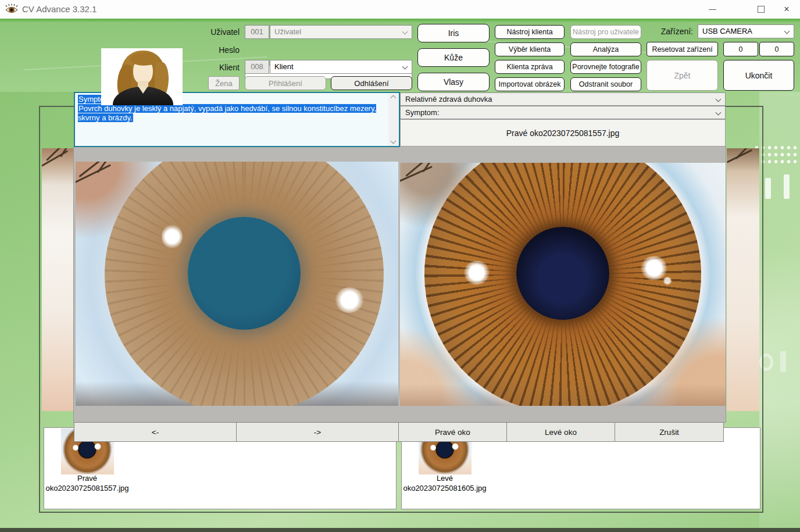 The image size is (800, 532). Describe the element at coordinates (563, 113) in the screenshot. I see `symptom-select: Symptom:` at that location.